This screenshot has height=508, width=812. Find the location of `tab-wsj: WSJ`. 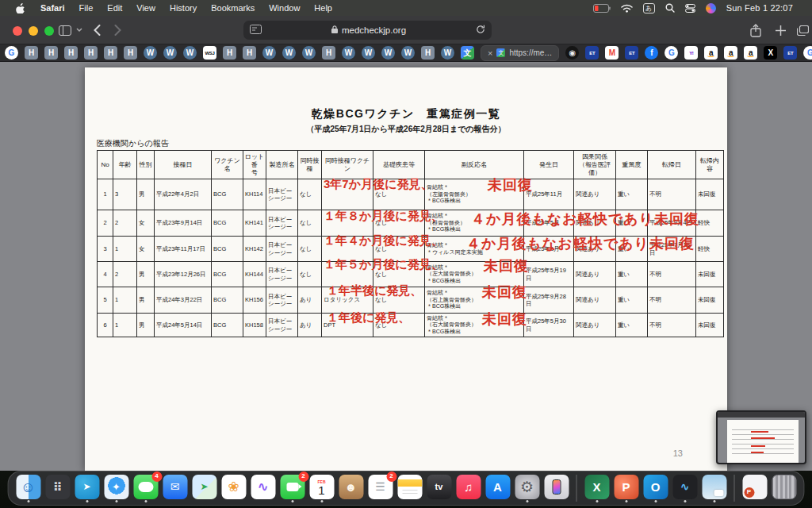

tab-wsj: WSJ is located at coordinates (209, 52).